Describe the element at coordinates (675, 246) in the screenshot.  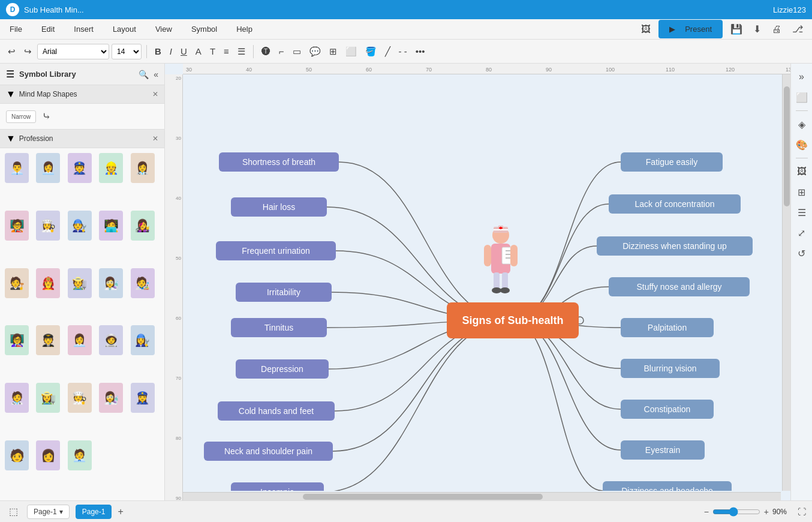
I see `right-node-2: Dizziness when standing up` at that location.